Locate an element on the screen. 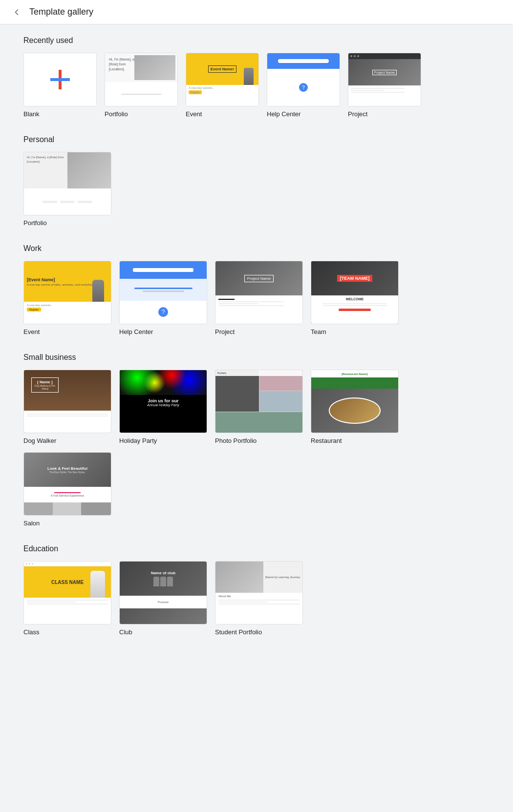 This screenshot has height=812, width=513. thumbnail-photo-portfolio: Portfolio is located at coordinates (259, 401).